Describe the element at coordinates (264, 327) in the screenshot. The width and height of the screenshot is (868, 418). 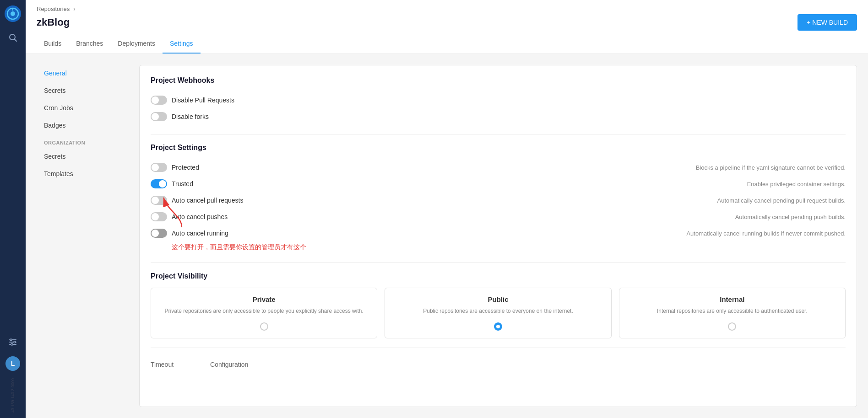
I see `radio-private` at that location.